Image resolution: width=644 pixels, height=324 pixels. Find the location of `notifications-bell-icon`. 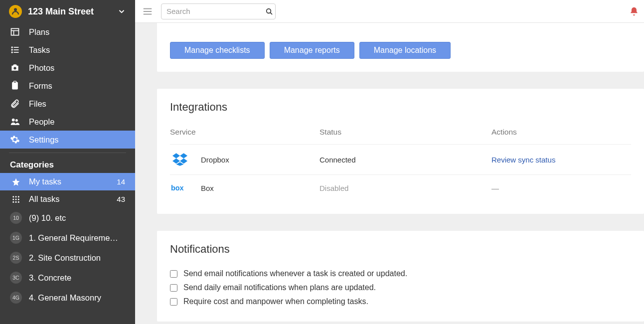

notifications-bell-icon is located at coordinates (634, 11).